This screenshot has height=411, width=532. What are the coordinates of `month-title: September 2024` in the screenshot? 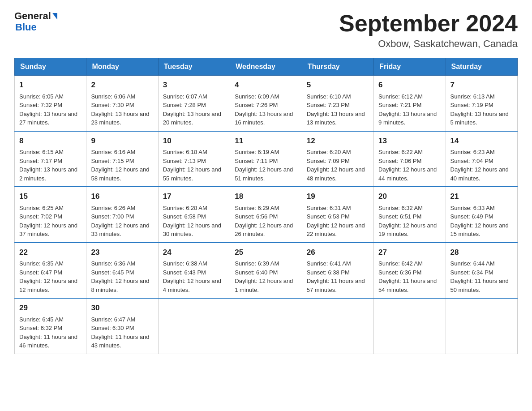 It's located at (428, 23).